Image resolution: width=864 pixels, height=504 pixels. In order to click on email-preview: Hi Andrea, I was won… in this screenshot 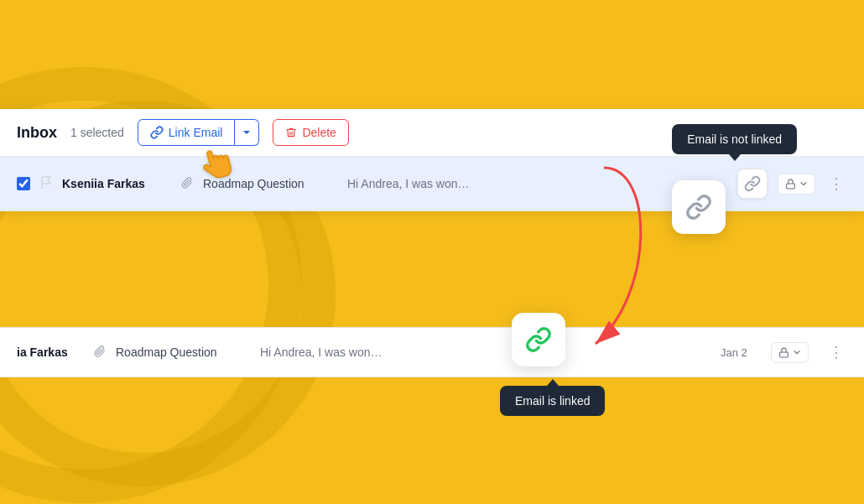, I will do `click(512, 184)`.